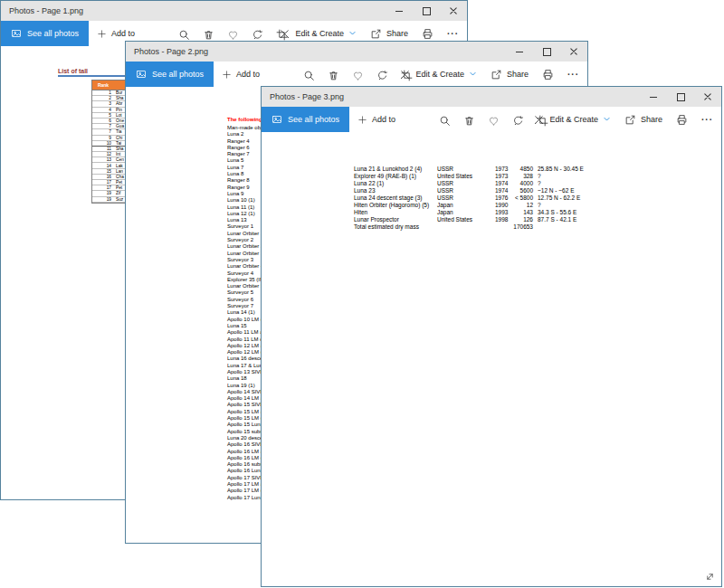 The image size is (724, 588). I want to click on edit-create-icon, so click(284, 34).